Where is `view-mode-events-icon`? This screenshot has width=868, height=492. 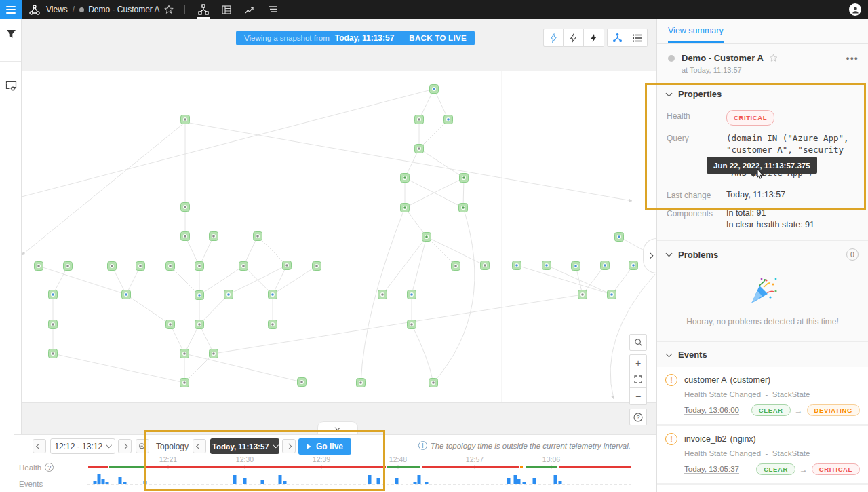 view-mode-events-icon is located at coordinates (273, 10).